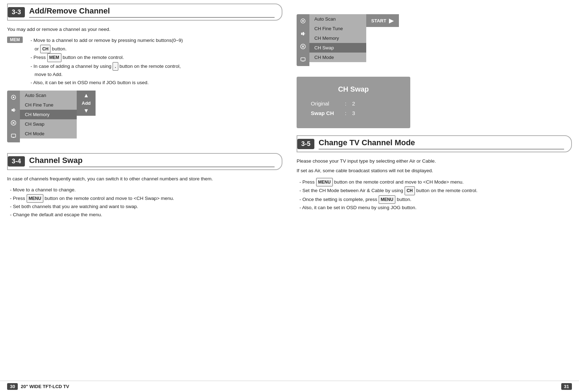  What do you see at coordinates (146, 190) in the screenshot?
I see `s34-bullet-1: Move to a channel to change.` at bounding box center [146, 190].